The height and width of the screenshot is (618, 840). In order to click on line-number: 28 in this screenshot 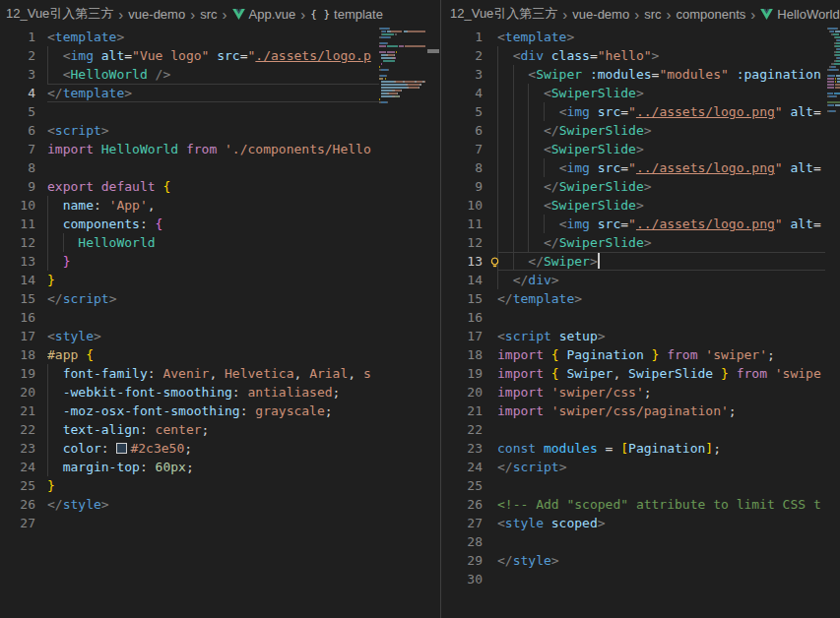, I will do `click(469, 541)`.